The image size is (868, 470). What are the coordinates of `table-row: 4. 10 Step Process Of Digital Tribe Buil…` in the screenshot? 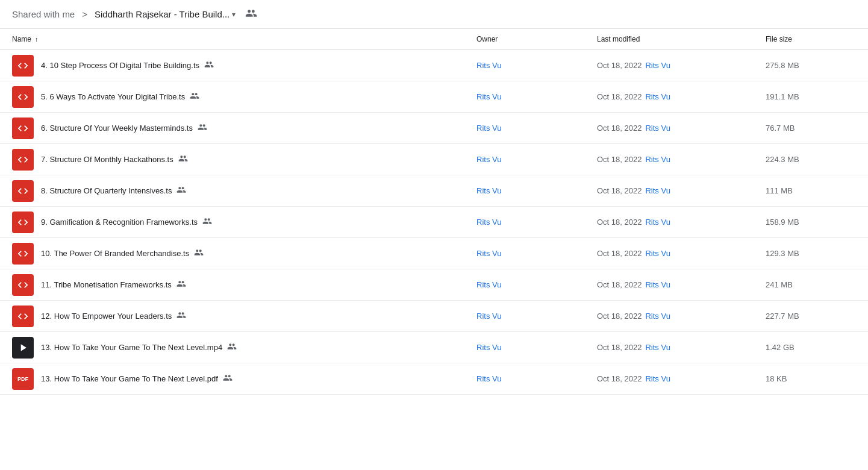 It's located at (434, 66).